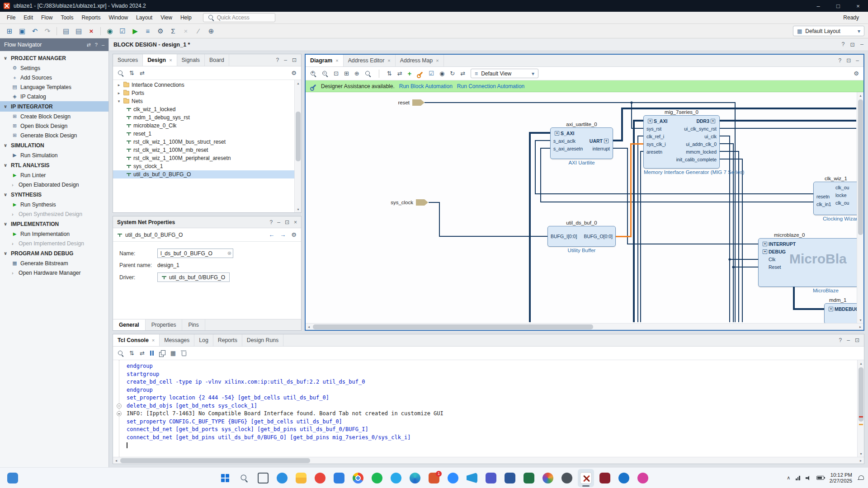  I want to click on pin-ui-clk-sync-rst: ui_clk_sync_rst, so click(696, 129).